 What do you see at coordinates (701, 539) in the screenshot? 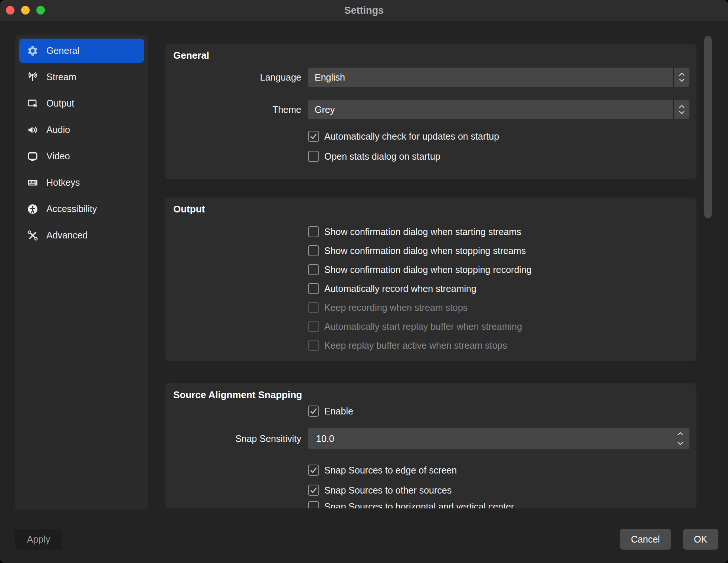
I see `ok-button: OK` at bounding box center [701, 539].